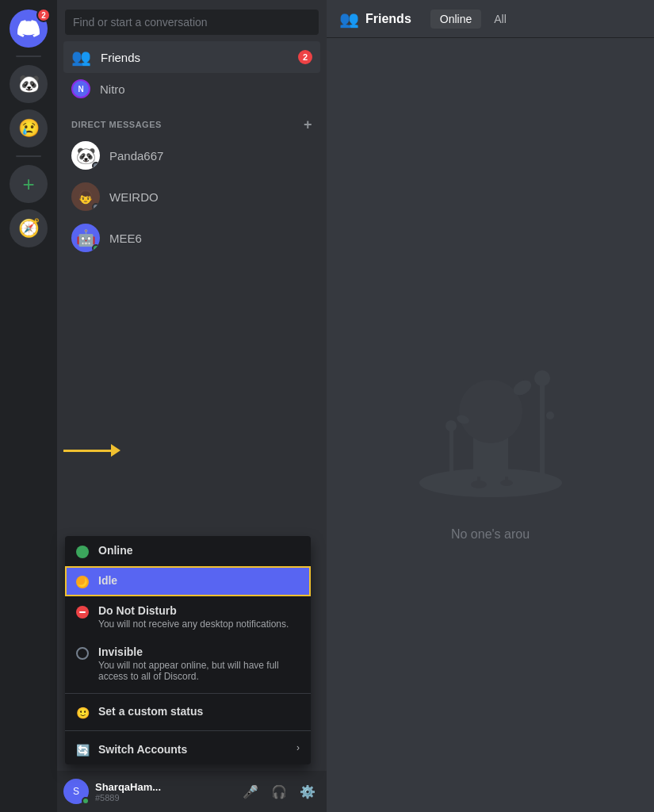 This screenshot has width=654, height=812. Describe the element at coordinates (188, 712) in the screenshot. I see `status-option-custom: 🙂 Set a custom status` at that location.